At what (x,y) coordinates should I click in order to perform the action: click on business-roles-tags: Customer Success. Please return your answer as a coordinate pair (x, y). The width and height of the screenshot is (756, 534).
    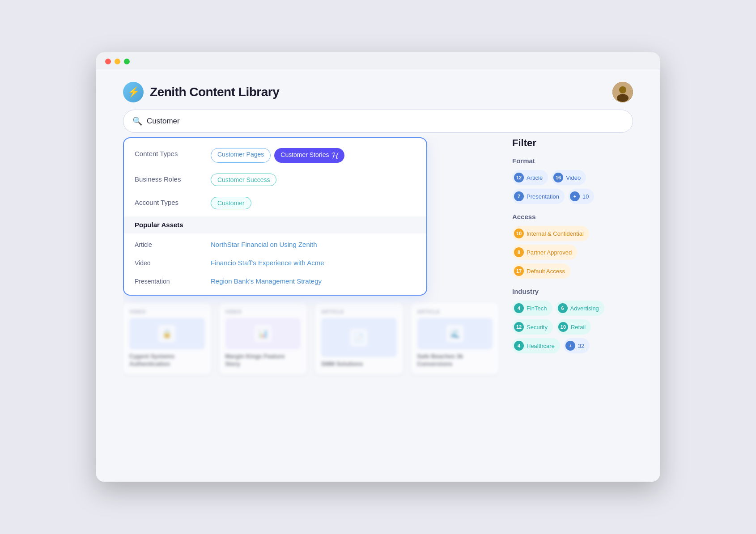
    Looking at the image, I should click on (243, 180).